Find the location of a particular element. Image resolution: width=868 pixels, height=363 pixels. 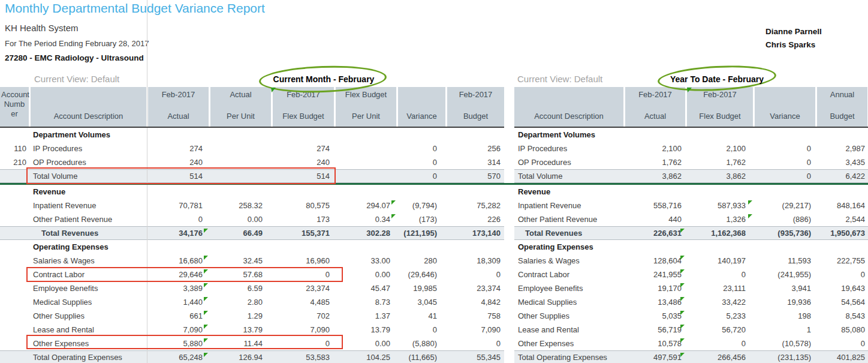

account-description-cell: IP Procedures is located at coordinates (569, 149).